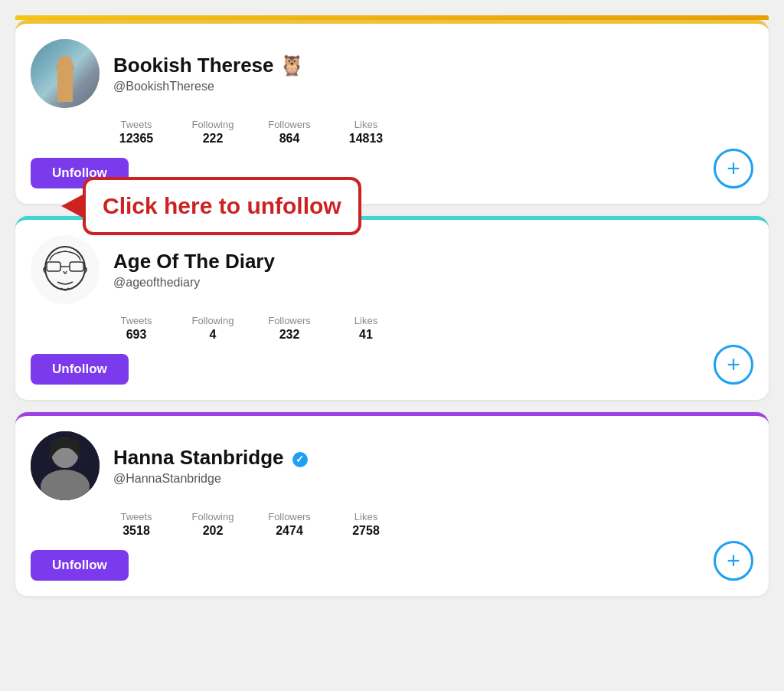  I want to click on user-info-2: Age Of The Diary @ageofthediary, so click(433, 270).